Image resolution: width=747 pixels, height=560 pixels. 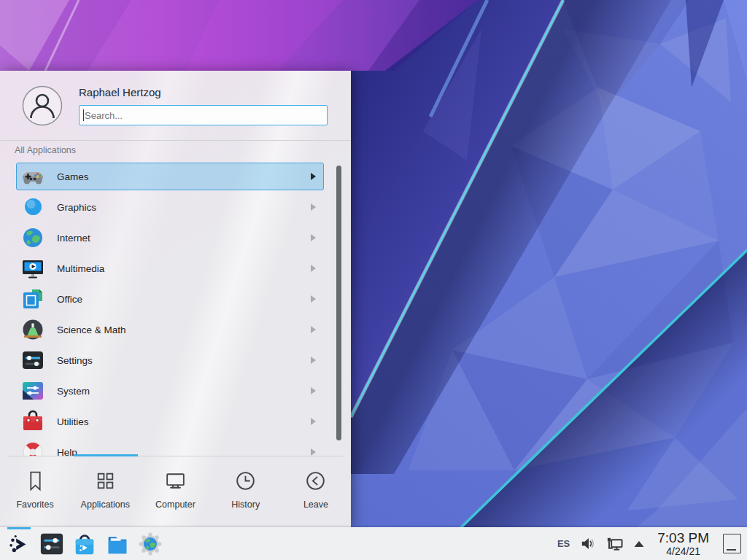 What do you see at coordinates (170, 360) in the screenshot?
I see `category-settings: Settings` at bounding box center [170, 360].